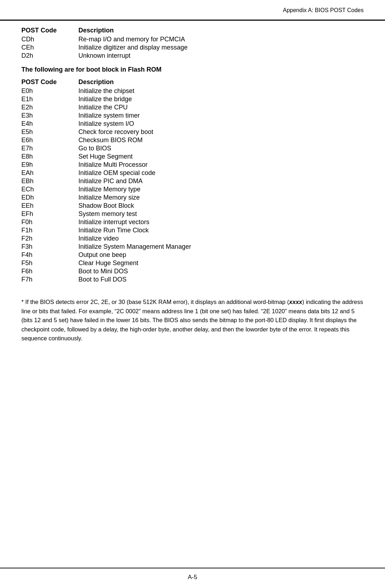  What do you see at coordinates (50, 197) in the screenshot?
I see `row-code: EDh` at bounding box center [50, 197].